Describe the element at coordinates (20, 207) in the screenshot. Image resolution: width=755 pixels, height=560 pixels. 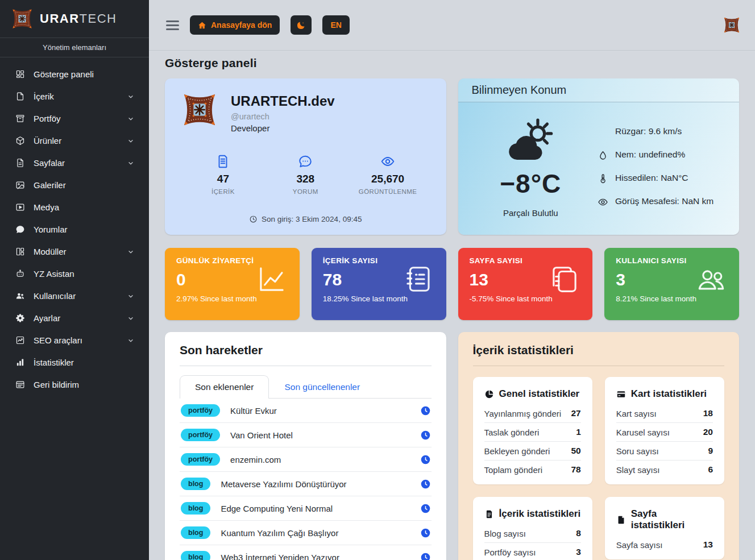
I see `media-icon` at that location.